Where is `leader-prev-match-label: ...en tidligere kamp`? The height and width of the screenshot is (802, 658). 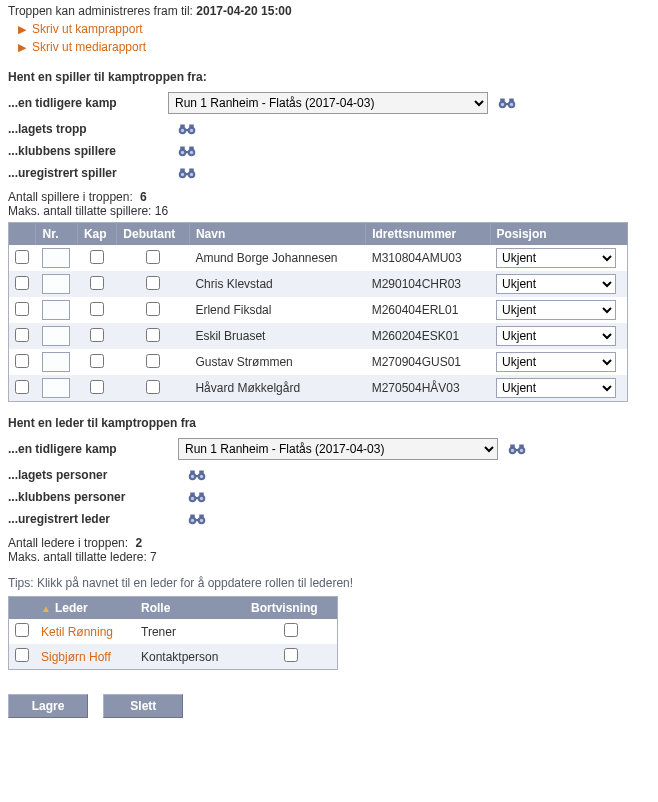
leader-prev-match-label: ...en tidligere kamp is located at coordinates (93, 449).